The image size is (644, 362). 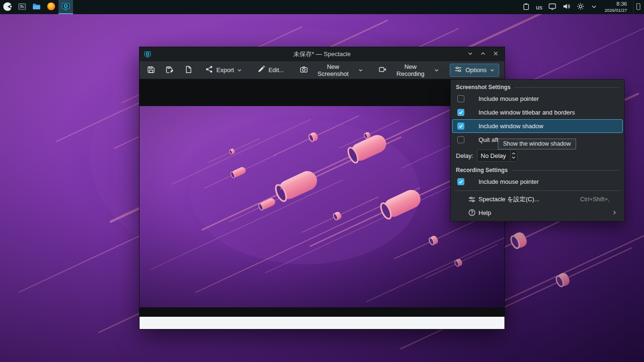 What do you see at coordinates (537, 87) in the screenshot?
I see `screenshot-settings-section: Screenshot Settings` at bounding box center [537, 87].